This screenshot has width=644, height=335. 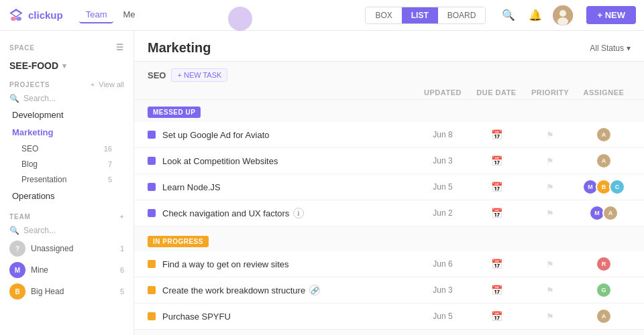 I want to click on task-due-7: 📅, so click(x=496, y=316).